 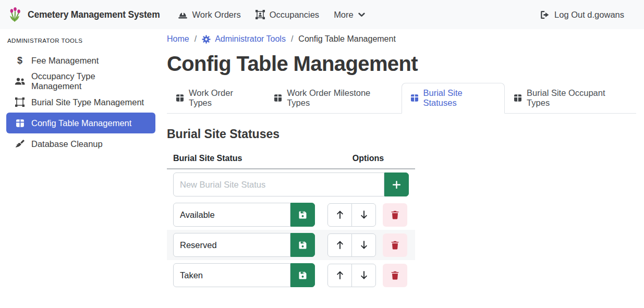 What do you see at coordinates (344, 15) in the screenshot?
I see `nav-link-label: More` at bounding box center [344, 15].